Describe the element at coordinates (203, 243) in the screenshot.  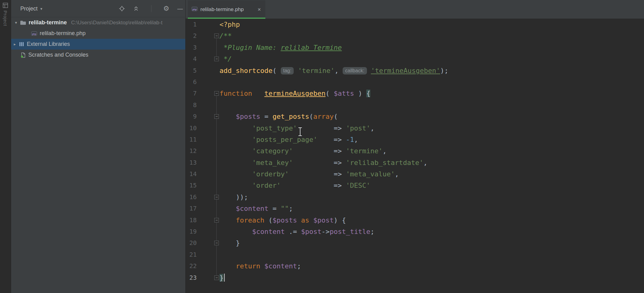
I see `gutter-cell: 20−` at that location.